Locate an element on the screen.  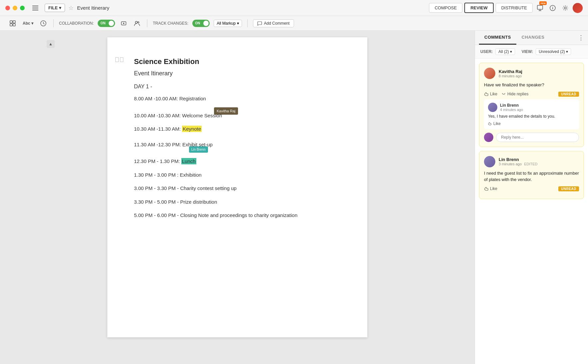
reply-card-1: Lin Brenn 4 minutes ago Yes, I have emai… is located at coordinates (531, 114).